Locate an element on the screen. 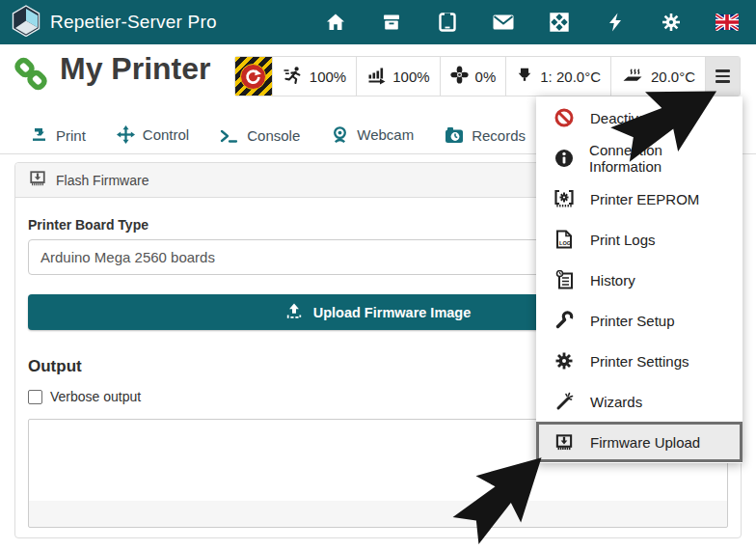 Image resolution: width=756 pixels, height=550 pixels. flow-value: 100% is located at coordinates (411, 77).